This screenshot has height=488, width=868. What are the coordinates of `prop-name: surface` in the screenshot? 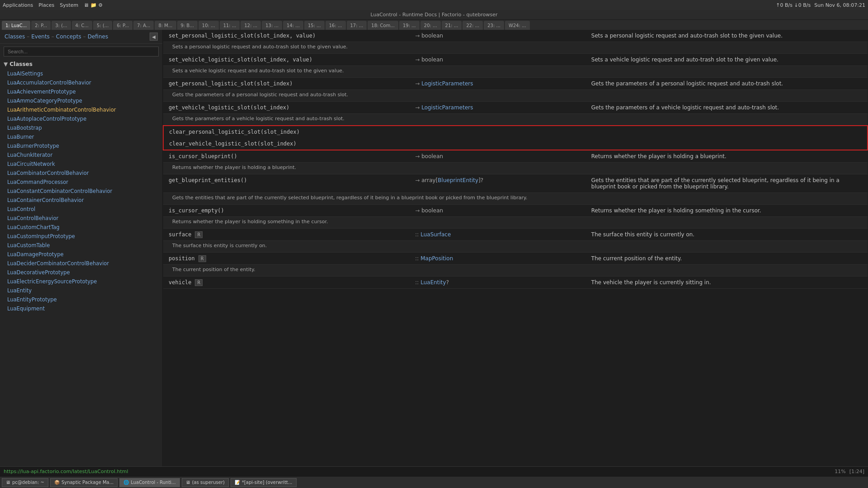 It's located at (180, 235).